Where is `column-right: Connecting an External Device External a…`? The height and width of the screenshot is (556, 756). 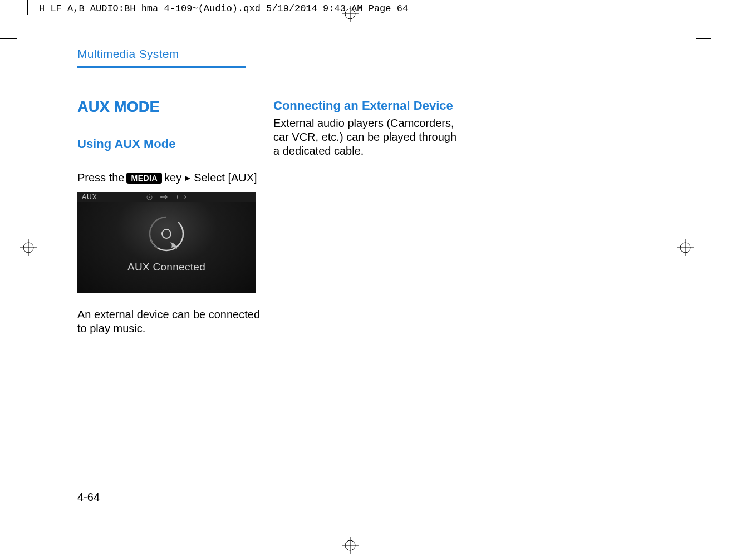 column-right: Connecting an External Device External a… is located at coordinates (368, 128).